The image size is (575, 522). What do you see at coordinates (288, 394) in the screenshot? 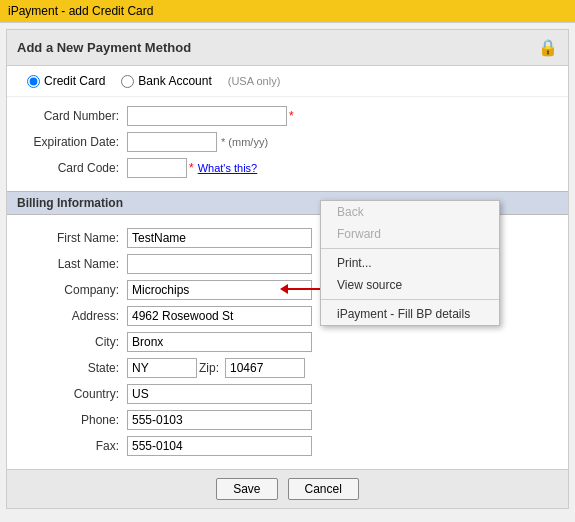
I see `country-row: Country:` at bounding box center [288, 394].